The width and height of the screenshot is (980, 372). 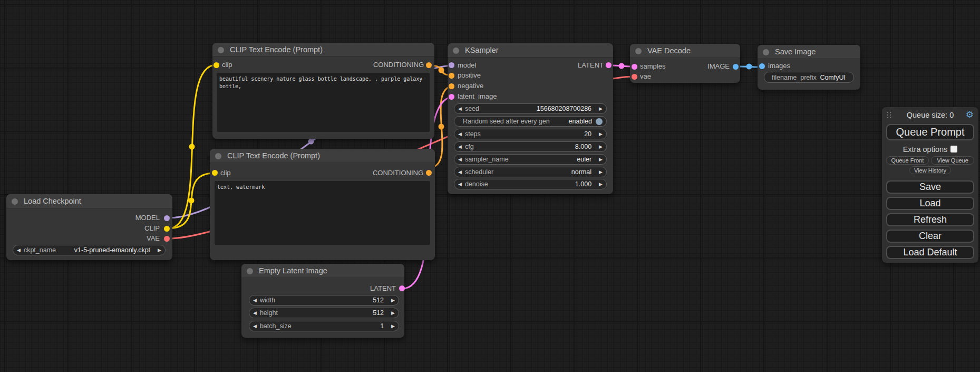 What do you see at coordinates (469, 147) in the screenshot?
I see `widget-label: cfg` at bounding box center [469, 147].